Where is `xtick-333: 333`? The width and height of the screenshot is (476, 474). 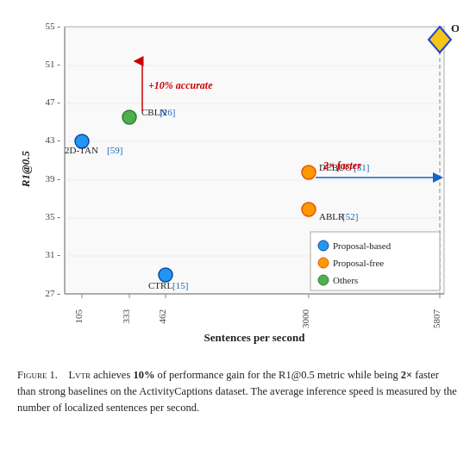 xtick-333: 333 is located at coordinates (126, 317).